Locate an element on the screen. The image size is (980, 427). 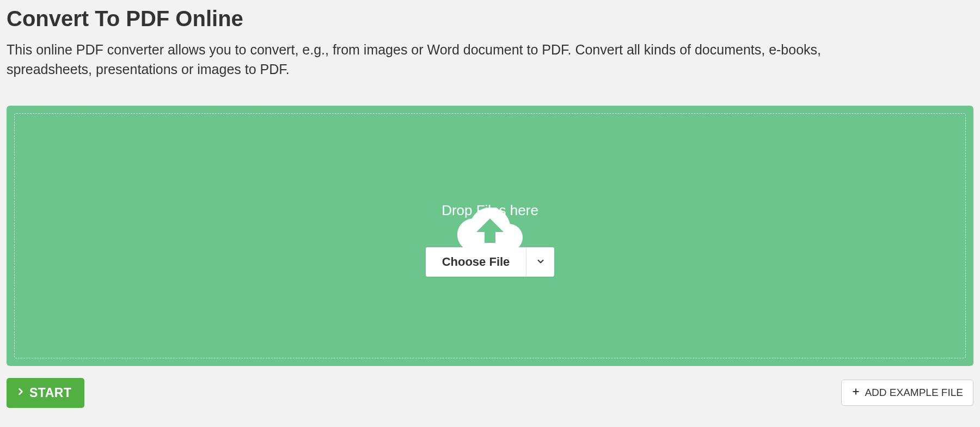
add-example-label: ADD EXAMPLE FILE is located at coordinates (914, 393).